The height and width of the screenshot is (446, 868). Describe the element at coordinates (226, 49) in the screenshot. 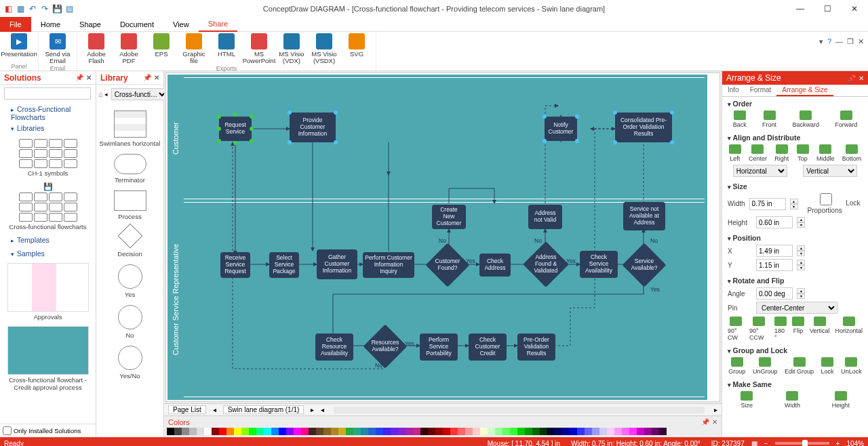

I see `ribbon-export-button: HTML` at that location.